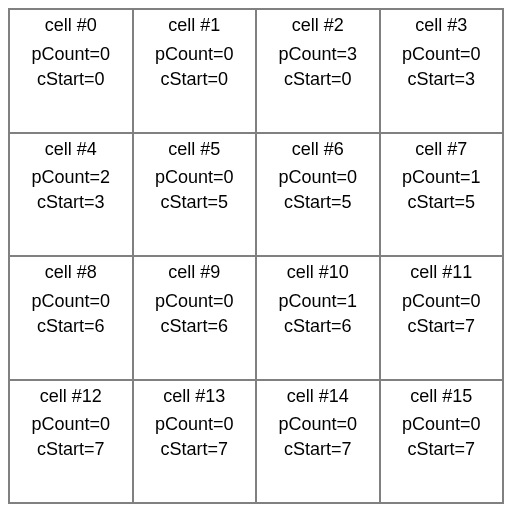 Image resolution: width=512 pixels, height=512 pixels. I want to click on cell-id: 15, so click(462, 396).